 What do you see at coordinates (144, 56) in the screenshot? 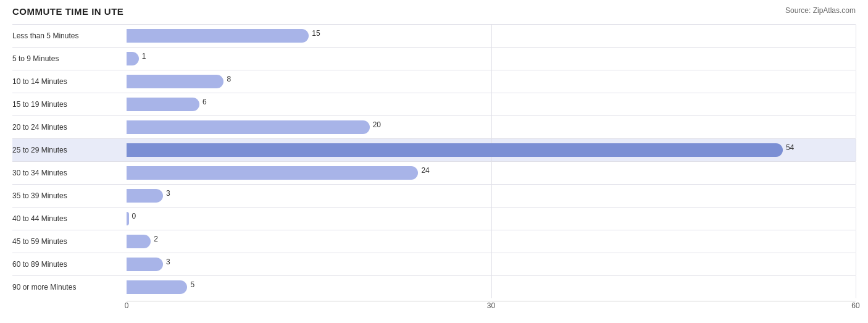
I see `bar-value-label: 1` at bounding box center [144, 56].